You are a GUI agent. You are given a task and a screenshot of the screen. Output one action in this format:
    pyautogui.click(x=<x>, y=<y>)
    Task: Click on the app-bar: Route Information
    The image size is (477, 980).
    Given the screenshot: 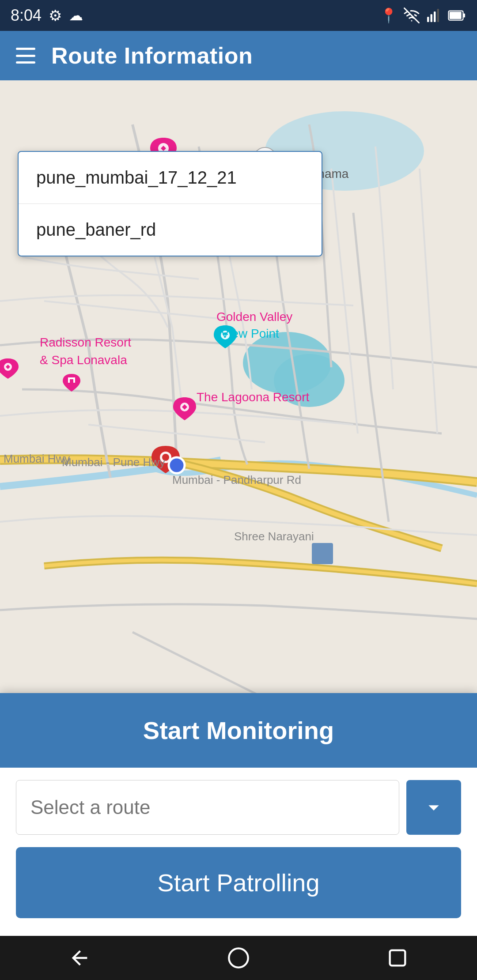 What is the action you would take?
    pyautogui.click(x=238, y=56)
    